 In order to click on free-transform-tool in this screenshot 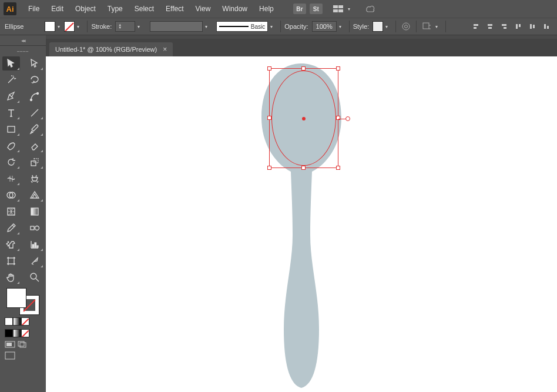, I will do `click(35, 179)`.